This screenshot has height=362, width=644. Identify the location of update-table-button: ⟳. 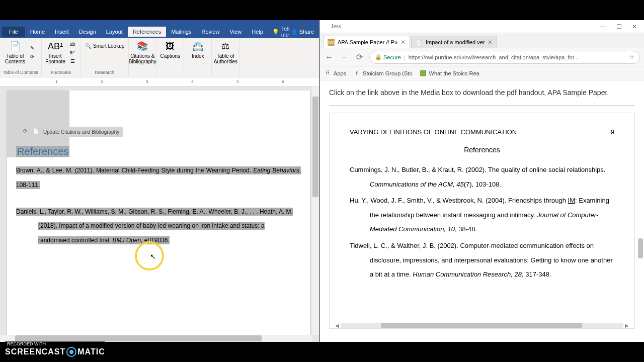
(32, 57).